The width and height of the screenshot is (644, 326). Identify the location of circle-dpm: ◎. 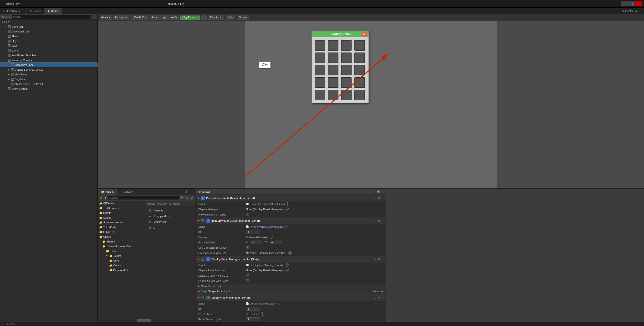
(278, 303).